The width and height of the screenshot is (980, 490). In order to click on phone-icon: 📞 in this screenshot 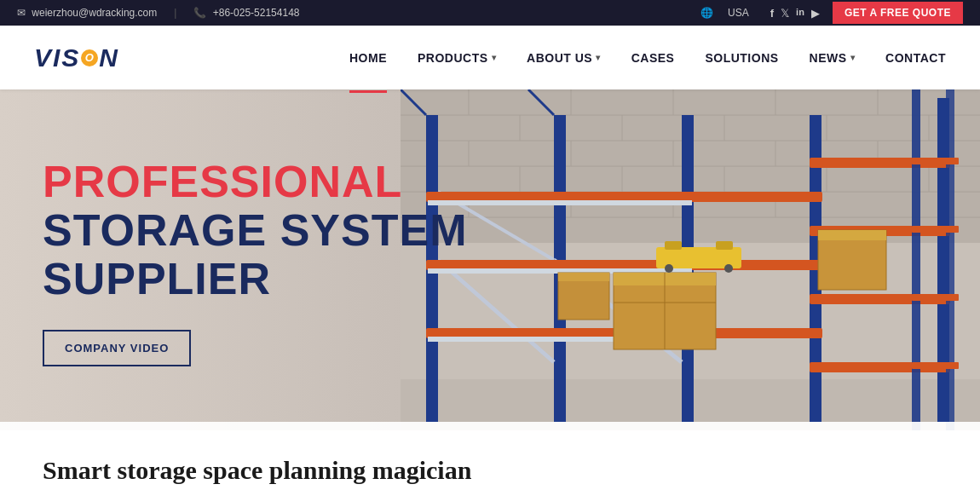, I will do `click(199, 13)`.